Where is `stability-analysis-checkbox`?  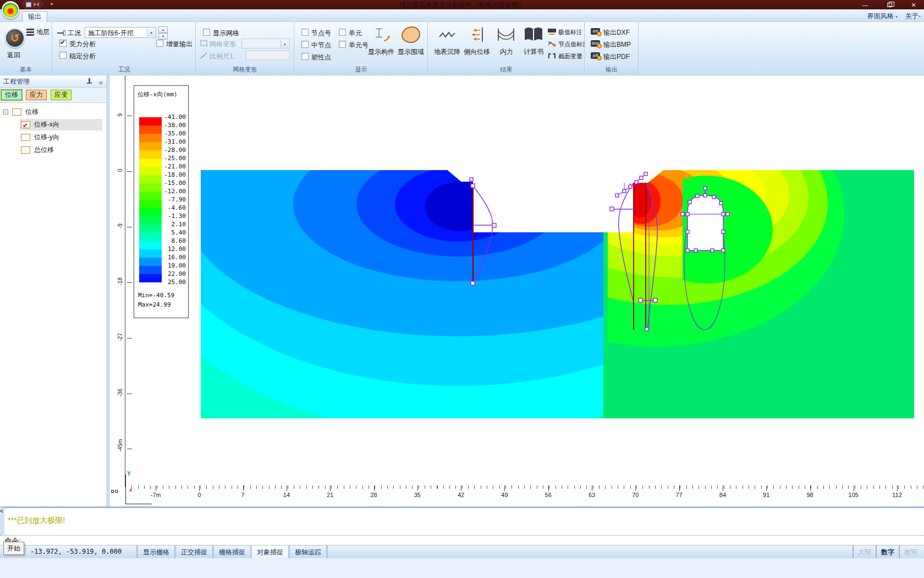
stability-analysis-checkbox is located at coordinates (63, 55).